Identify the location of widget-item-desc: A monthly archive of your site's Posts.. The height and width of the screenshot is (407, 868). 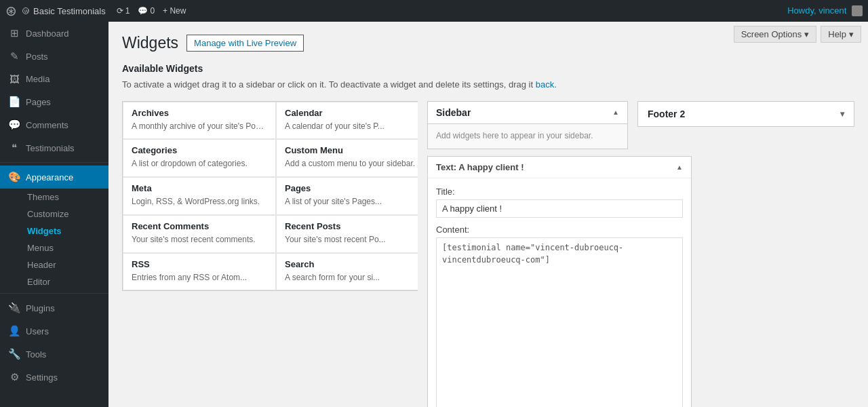
(199, 126).